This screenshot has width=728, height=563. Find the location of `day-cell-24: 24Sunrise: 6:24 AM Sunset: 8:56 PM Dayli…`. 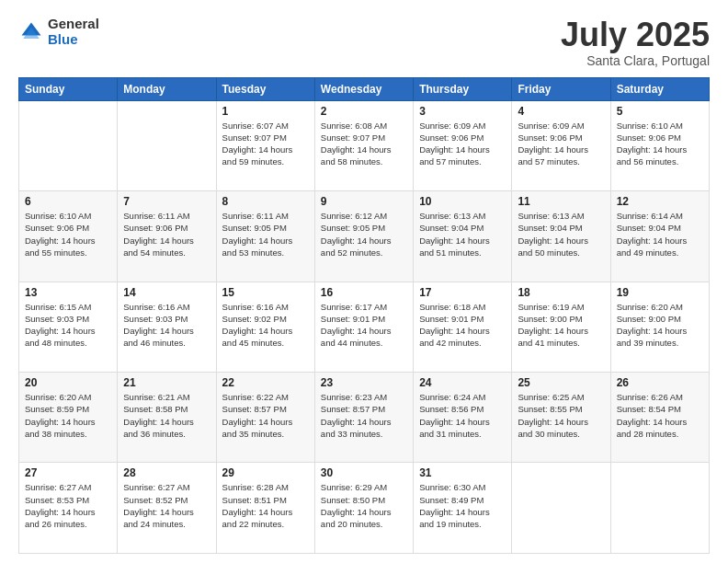

day-cell-24: 24Sunrise: 6:24 AM Sunset: 8:56 PM Dayli… is located at coordinates (463, 418).